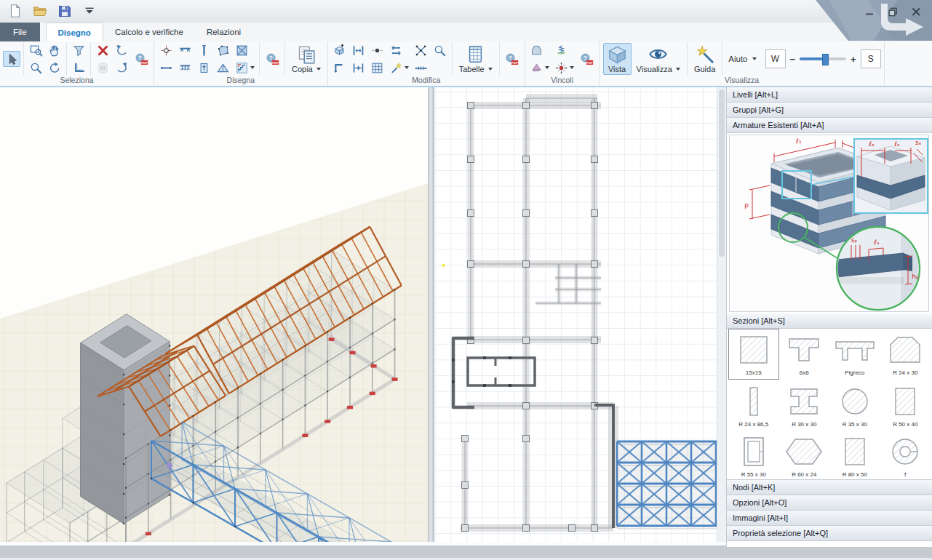  Describe the element at coordinates (805, 456) in the screenshot. I see `section-thumb-r-60-x-24: R 60 x 24` at that location.